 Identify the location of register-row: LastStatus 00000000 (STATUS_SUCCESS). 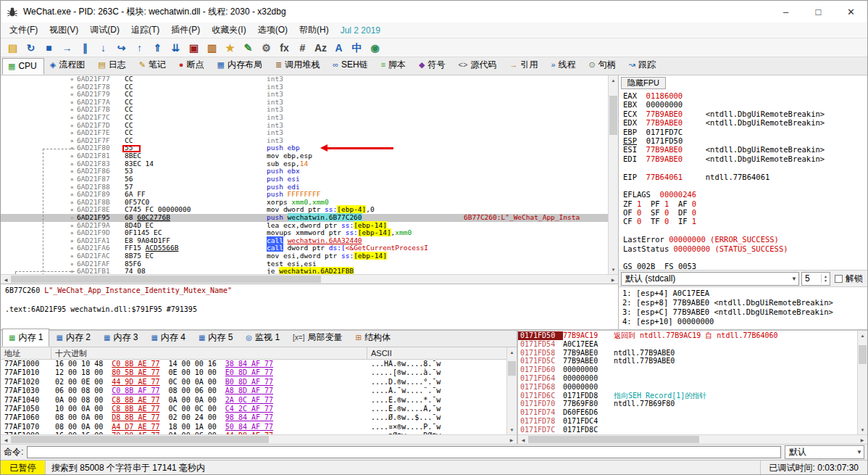
(745, 249).